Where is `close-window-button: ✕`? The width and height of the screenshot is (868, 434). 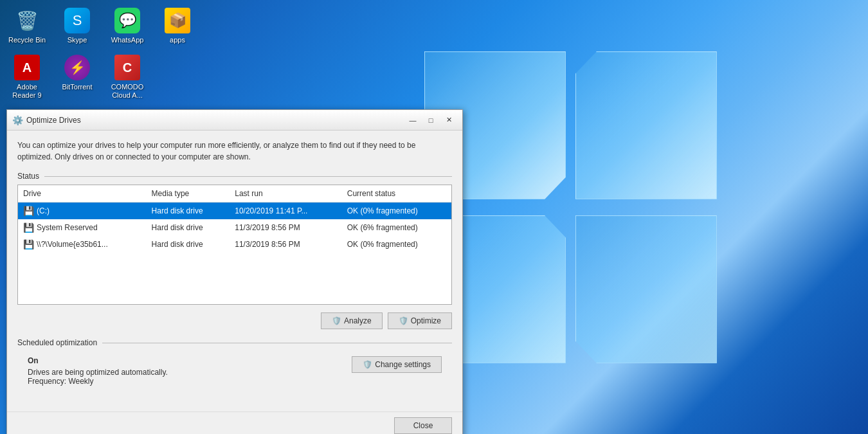
close-window-button: ✕ is located at coordinates (449, 120).